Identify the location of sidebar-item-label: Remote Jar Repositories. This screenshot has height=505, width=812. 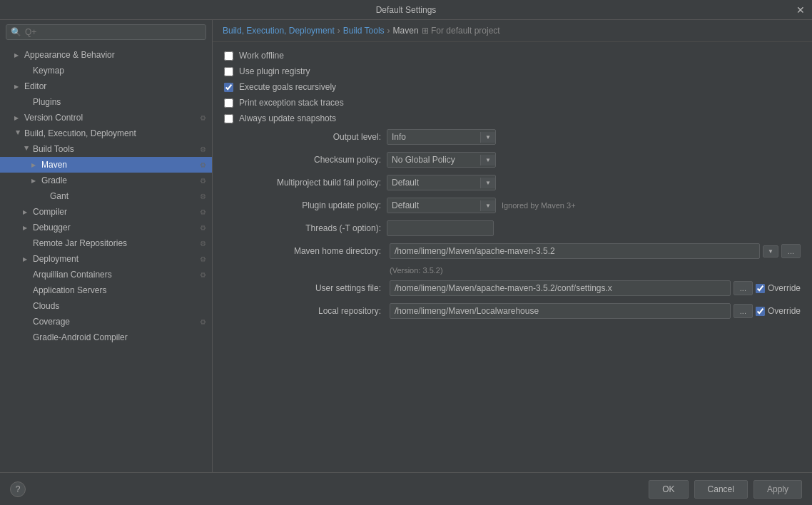
(115, 243).